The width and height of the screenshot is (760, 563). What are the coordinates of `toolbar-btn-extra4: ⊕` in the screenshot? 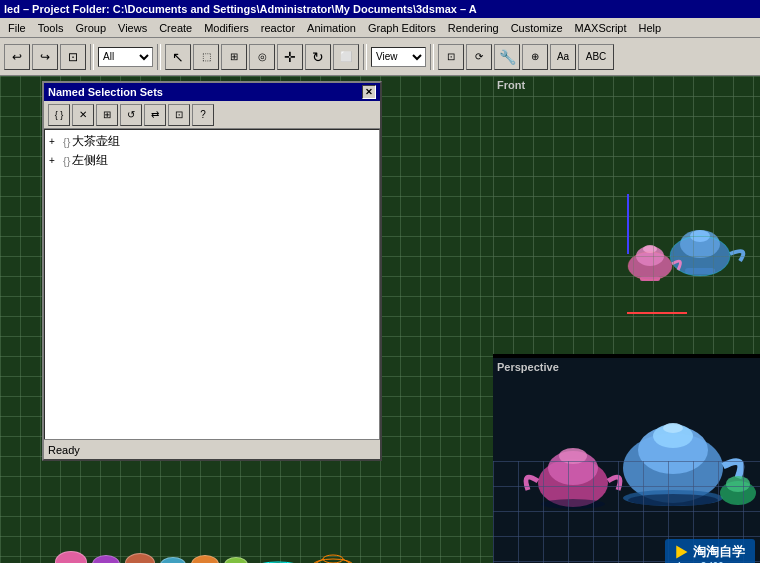 It's located at (535, 57).